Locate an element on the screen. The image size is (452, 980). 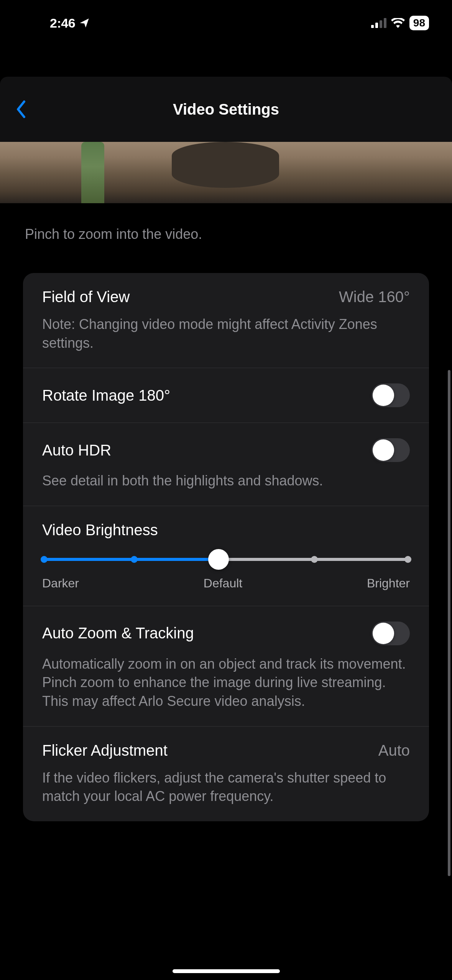
field-of-view-label: Field of View is located at coordinates (86, 297).